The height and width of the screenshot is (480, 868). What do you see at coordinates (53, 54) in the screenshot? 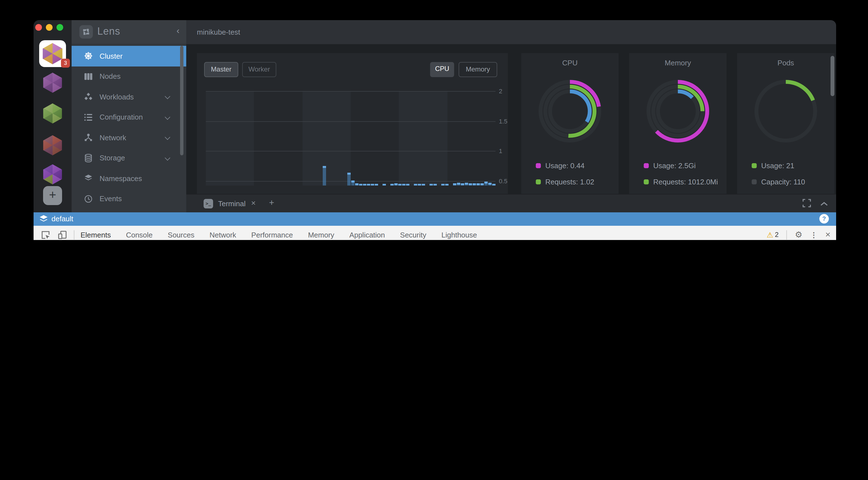
I see `cluster-icon-minikube-test: 3` at bounding box center [53, 54].